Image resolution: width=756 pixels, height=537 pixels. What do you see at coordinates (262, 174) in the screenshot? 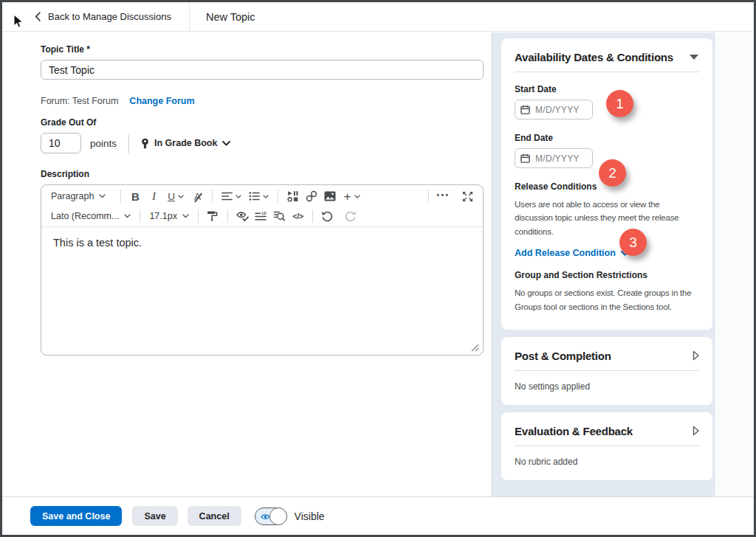
I see `description-label: Description` at bounding box center [262, 174].